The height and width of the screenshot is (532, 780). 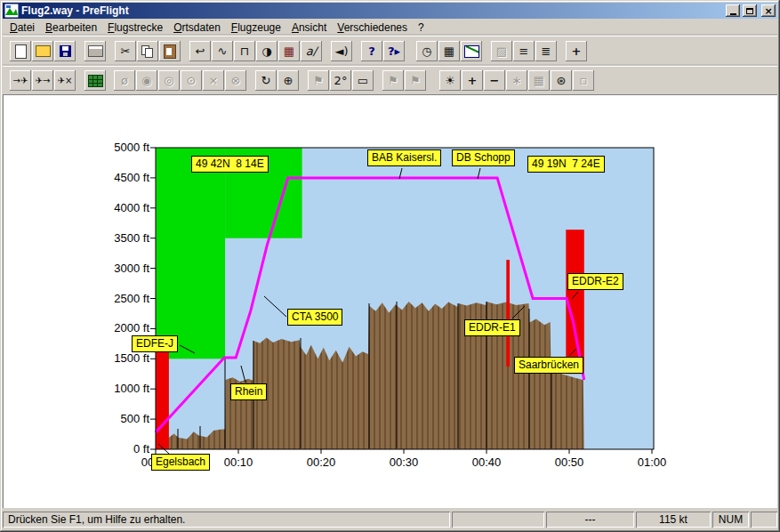 I want to click on detail-list-button: ≣, so click(x=546, y=52).